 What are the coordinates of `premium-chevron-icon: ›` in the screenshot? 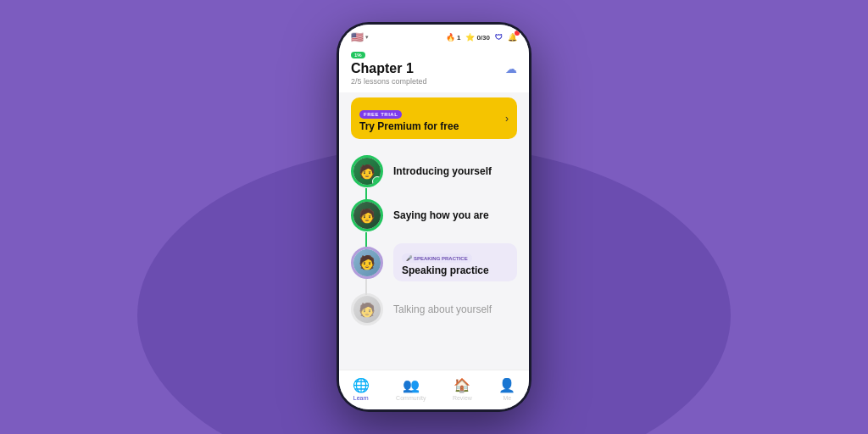 It's located at (507, 119).